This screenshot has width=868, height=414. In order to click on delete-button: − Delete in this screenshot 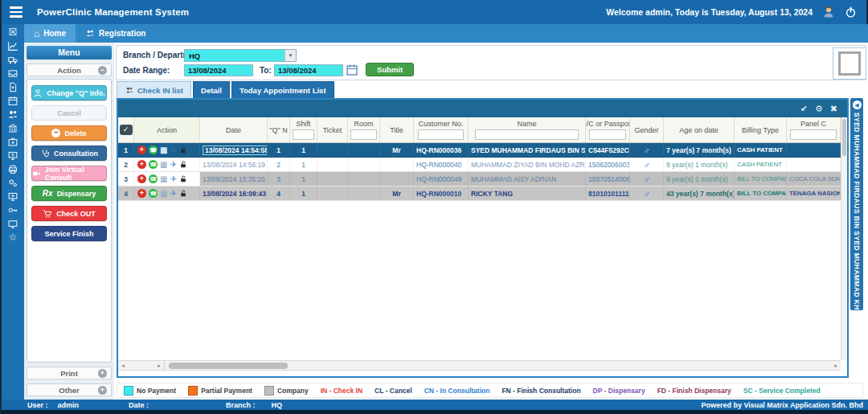, I will do `click(69, 133)`.